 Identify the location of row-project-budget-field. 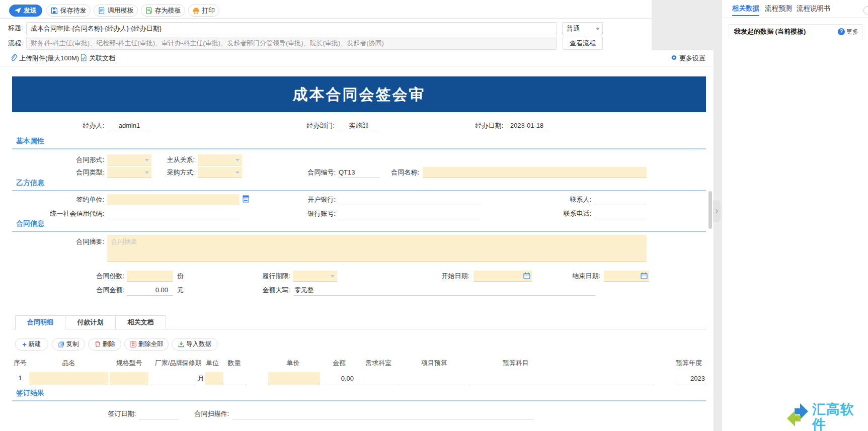
(434, 379).